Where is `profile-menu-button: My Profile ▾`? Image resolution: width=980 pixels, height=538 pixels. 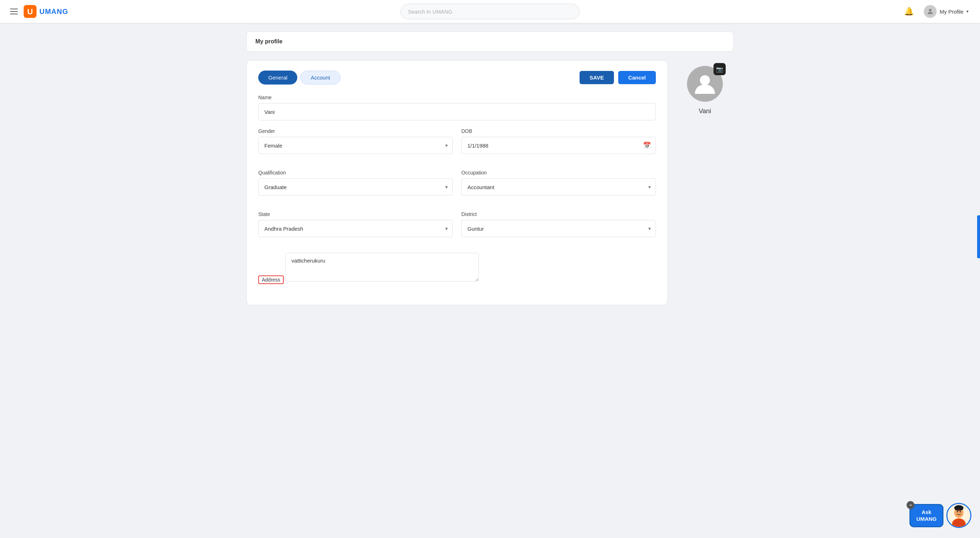
profile-menu-button: My Profile ▾ is located at coordinates (946, 11).